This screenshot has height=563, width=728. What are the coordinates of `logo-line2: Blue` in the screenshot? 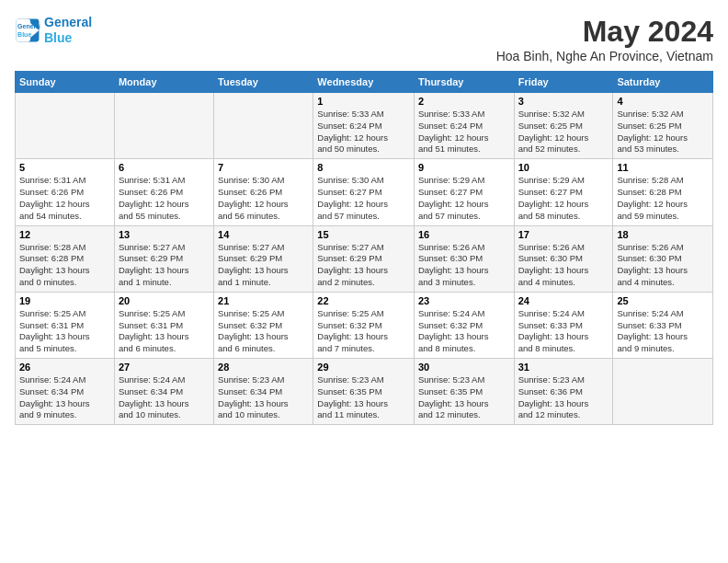 It's located at (58, 38).